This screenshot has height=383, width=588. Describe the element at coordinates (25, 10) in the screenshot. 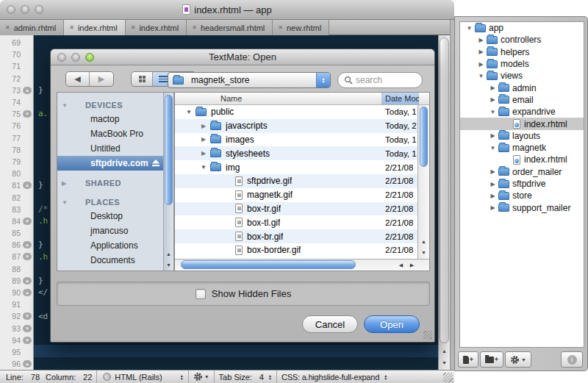

I see `minimize-window-button` at that location.